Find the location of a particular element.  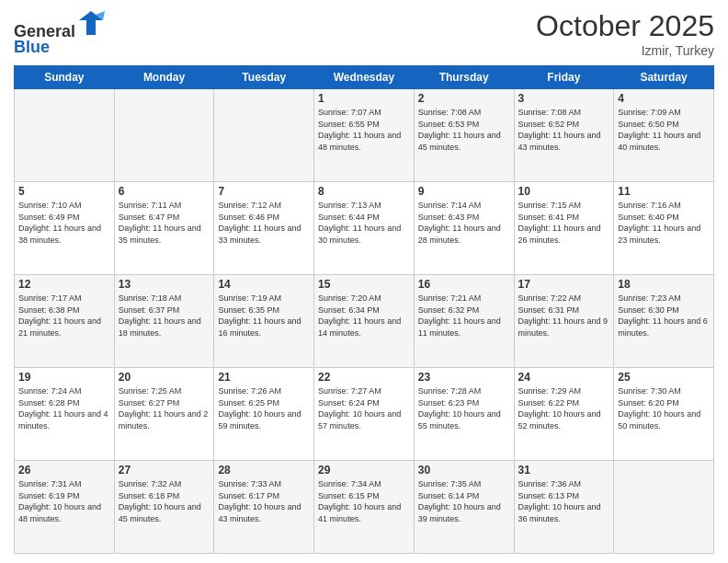

day-info: Sunrise: 7:19 AM Sunset: 6:35 PM Dayligh… is located at coordinates (264, 316).